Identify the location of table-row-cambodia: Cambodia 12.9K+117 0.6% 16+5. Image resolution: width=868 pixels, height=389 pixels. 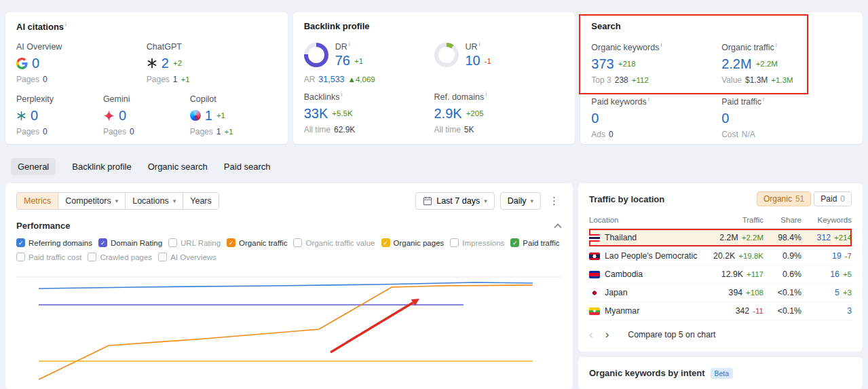
(721, 274).